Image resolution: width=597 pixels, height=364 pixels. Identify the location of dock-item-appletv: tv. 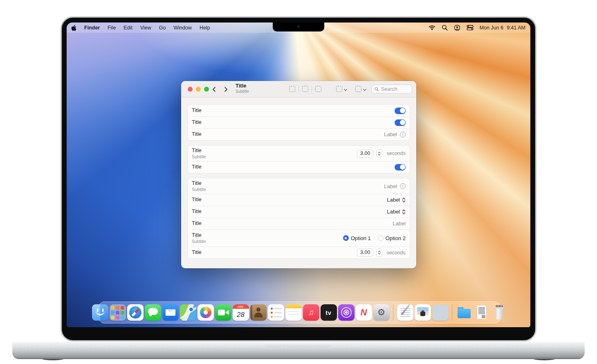
(329, 312).